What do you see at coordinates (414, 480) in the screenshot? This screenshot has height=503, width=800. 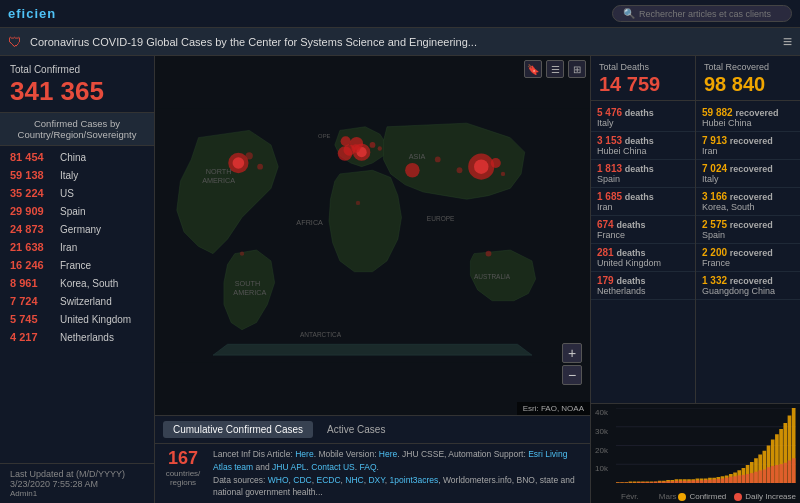 I see `1point3acres-link: 1point3acres` at bounding box center [414, 480].